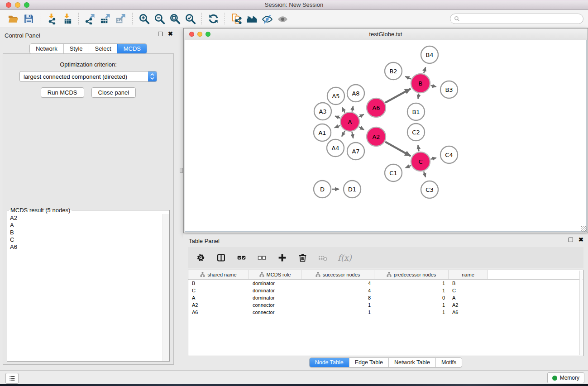 This screenshot has height=386, width=588. I want to click on export-table-button, so click(105, 19).